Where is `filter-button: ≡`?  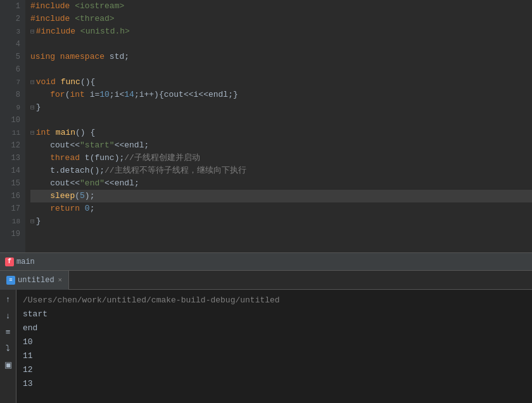 filter-button: ≡ is located at coordinates (8, 332).